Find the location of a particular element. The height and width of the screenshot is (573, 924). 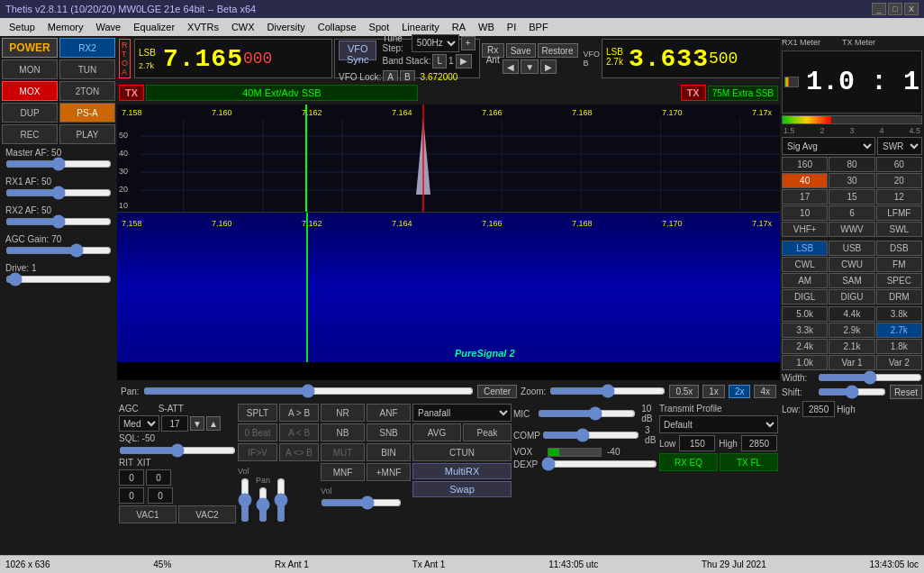

mox-button: MOX is located at coordinates (30, 91).